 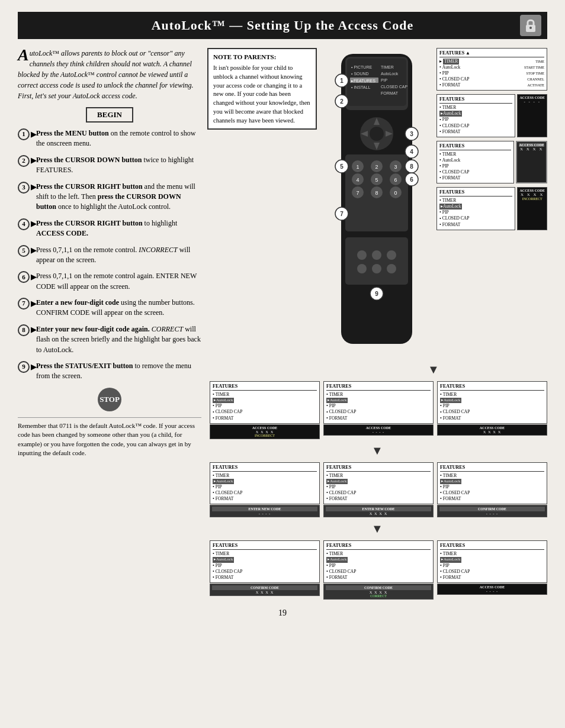 I want to click on step-7-circle: 7, so click(x=24, y=304).